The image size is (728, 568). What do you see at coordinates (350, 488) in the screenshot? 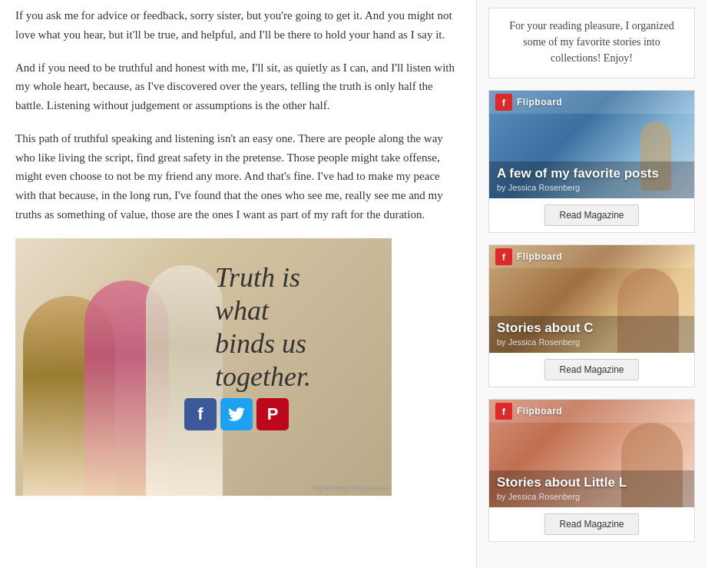
I see `image-watermark: higherliving lifestyle.com` at bounding box center [350, 488].